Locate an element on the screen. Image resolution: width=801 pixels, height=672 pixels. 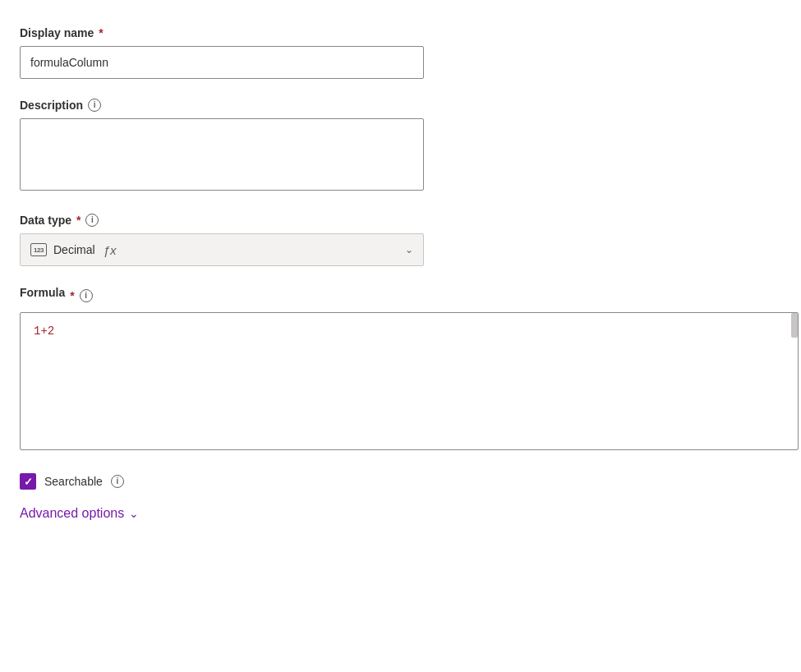
data-type-label: Data type * i is located at coordinates (401, 220).